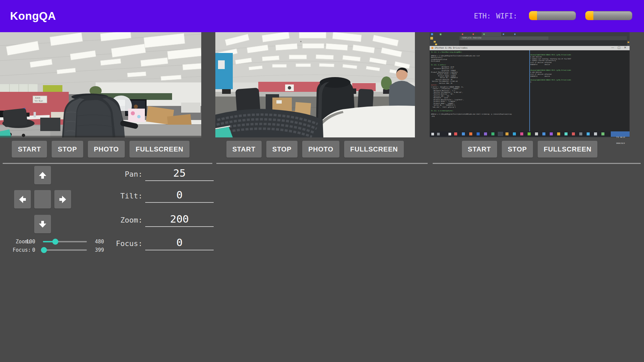  I want to click on arrow-left-icon, so click(22, 199).